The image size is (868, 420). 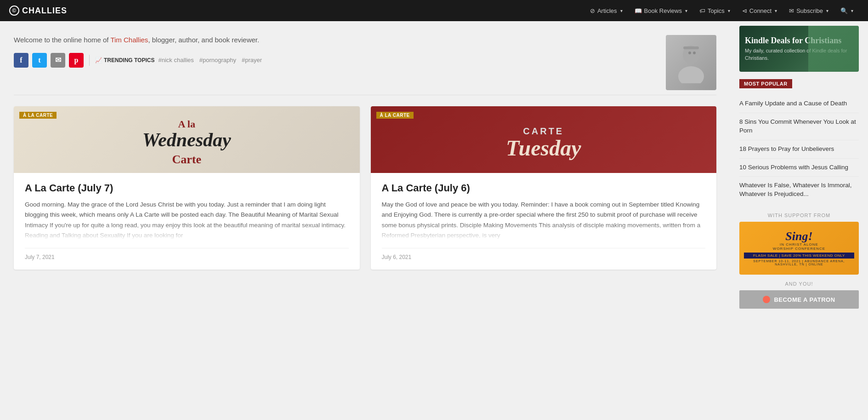 I want to click on sing-location: SEPTEMBER 10-11, 2021 | ABUNDANCE ARENA,…, so click(x=799, y=263).